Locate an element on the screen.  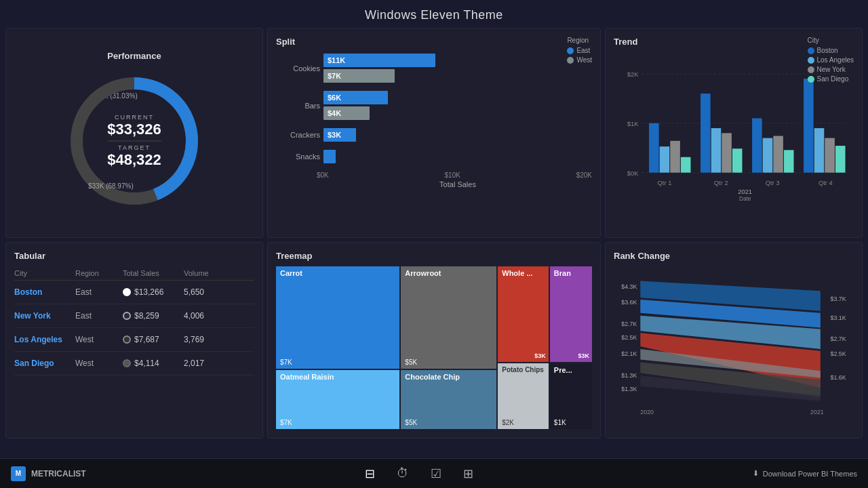
nav-icons: ⊟ ⏱ ☑ ⊞ is located at coordinates (419, 474).